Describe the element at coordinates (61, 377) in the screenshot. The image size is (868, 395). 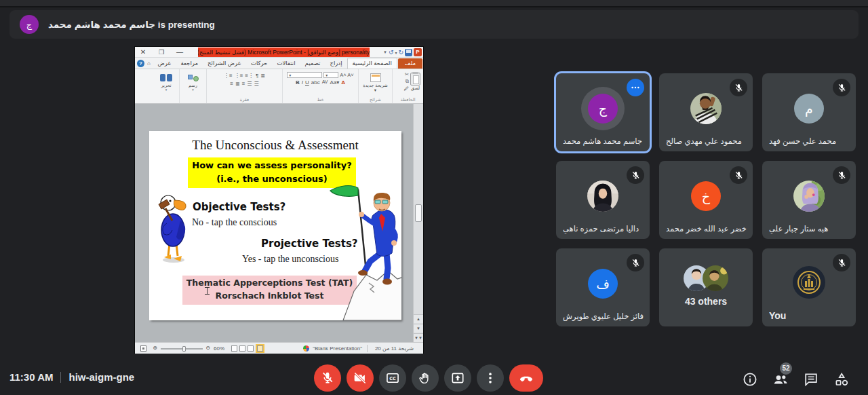
I see `divider` at that location.